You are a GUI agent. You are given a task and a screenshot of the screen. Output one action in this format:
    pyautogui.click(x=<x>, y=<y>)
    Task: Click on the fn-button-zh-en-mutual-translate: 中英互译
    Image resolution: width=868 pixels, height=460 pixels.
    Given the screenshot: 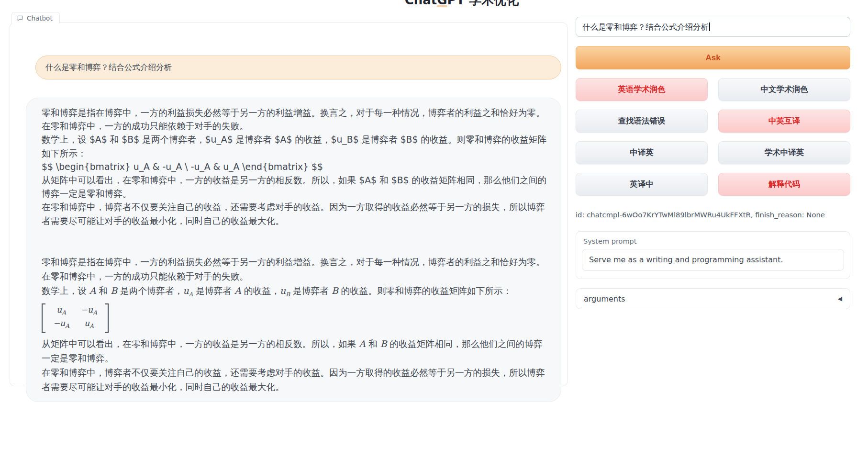 What is the action you would take?
    pyautogui.click(x=784, y=121)
    